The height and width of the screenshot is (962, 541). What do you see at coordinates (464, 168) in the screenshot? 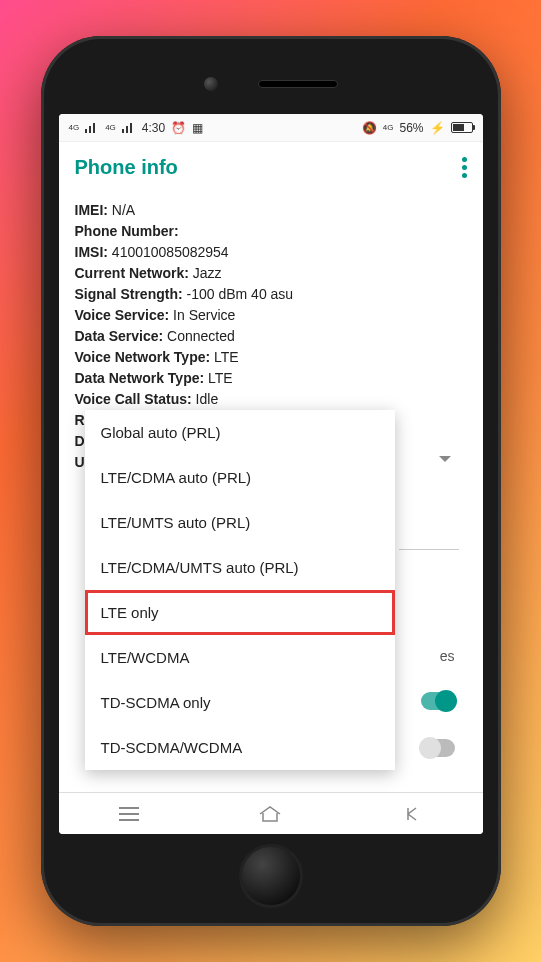
I see `overflow-menu-icon` at bounding box center [464, 168].